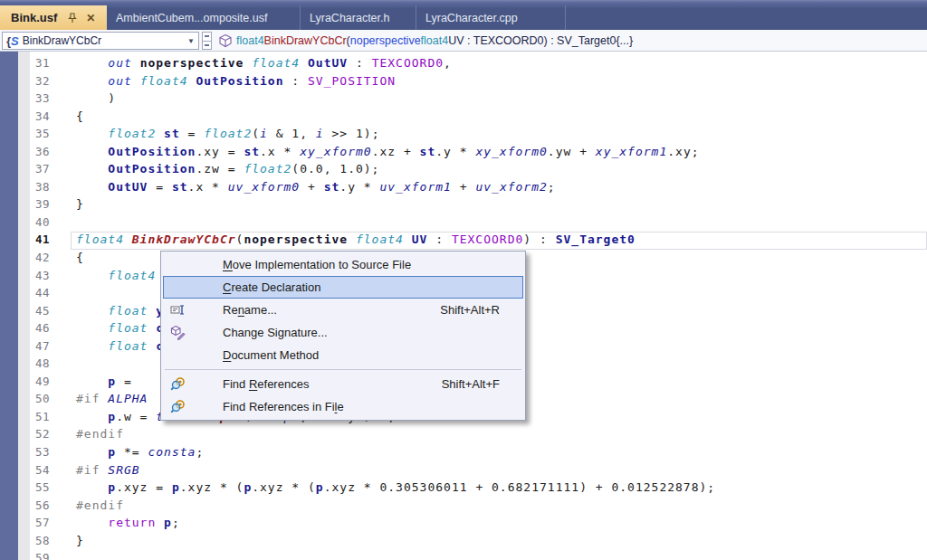  I want to click on menu-item-rename: Rename...Shift+Alt+R, so click(343, 309).